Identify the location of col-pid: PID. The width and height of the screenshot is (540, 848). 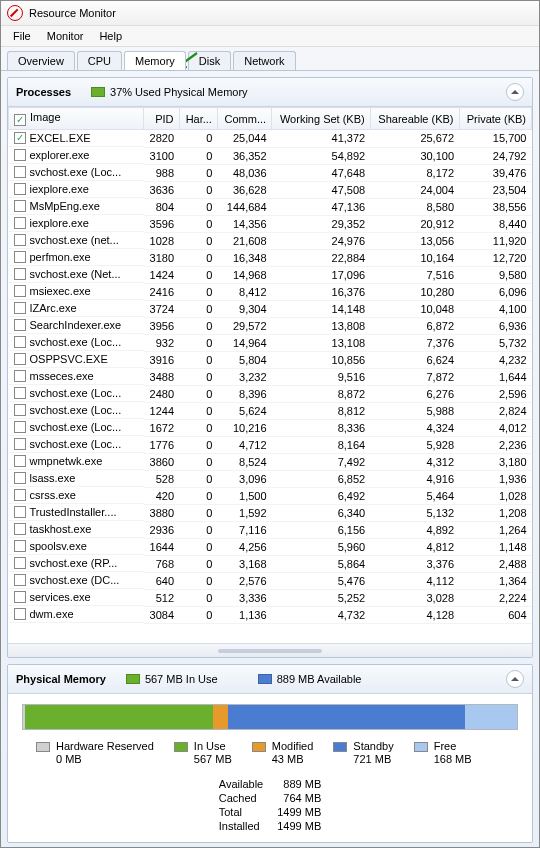
(162, 119).